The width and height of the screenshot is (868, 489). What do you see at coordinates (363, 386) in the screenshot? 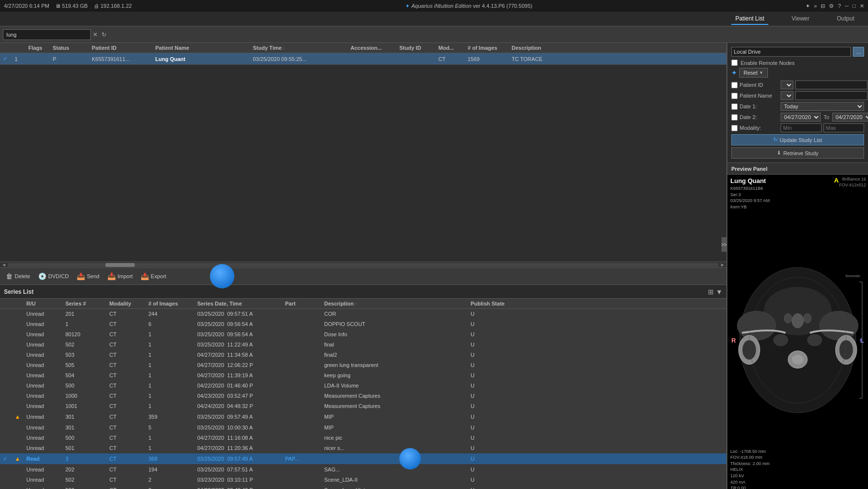
I see `series-row: Unread 500 CT 1 04/22/2020 01:46:40 P LD…` at bounding box center [363, 386].